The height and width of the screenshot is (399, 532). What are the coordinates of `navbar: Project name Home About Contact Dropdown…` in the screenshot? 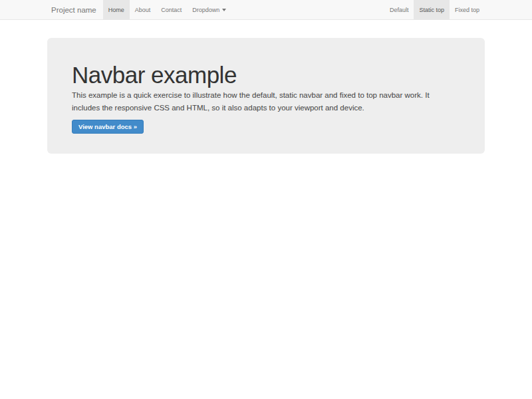 It's located at (266, 10).